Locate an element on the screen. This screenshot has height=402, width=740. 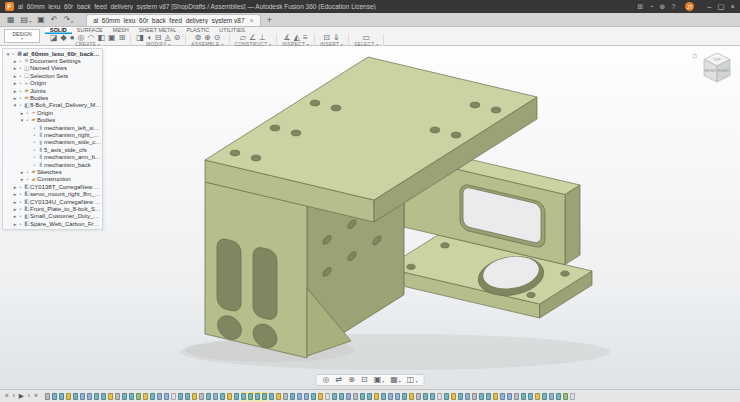
pan-tool-icon: ⇄ is located at coordinates (340, 380).